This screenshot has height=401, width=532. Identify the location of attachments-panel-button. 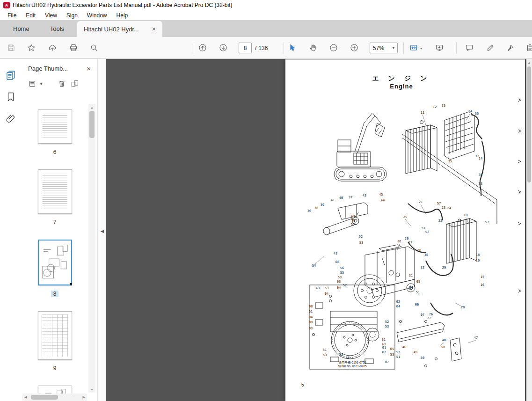
(11, 118).